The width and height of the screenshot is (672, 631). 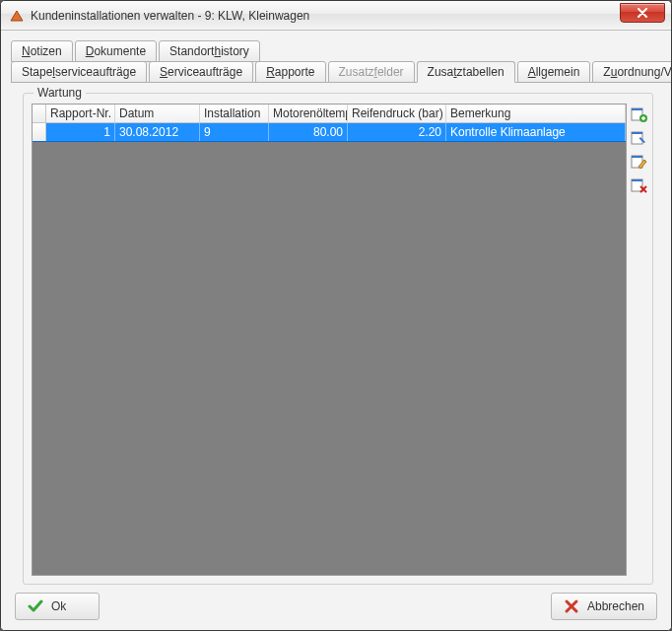 What do you see at coordinates (633, 72) in the screenshot?
I see `tab-zuordnung-vertr-ge: Zuordnung/Verträge` at bounding box center [633, 72].